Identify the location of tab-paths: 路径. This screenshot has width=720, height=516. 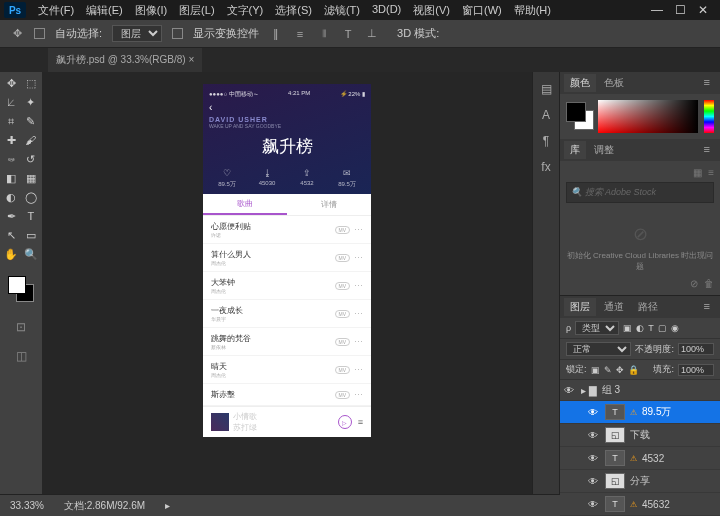
(648, 307).